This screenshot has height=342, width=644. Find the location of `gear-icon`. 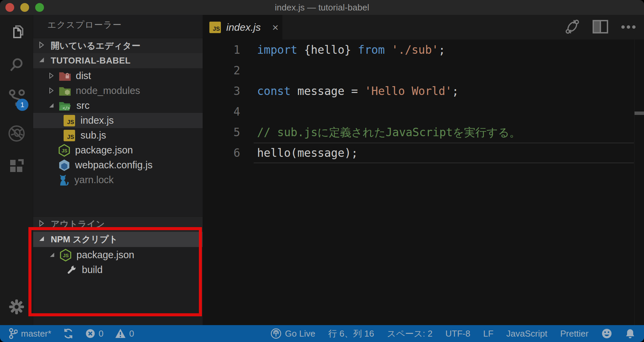

gear-icon is located at coordinates (17, 307).